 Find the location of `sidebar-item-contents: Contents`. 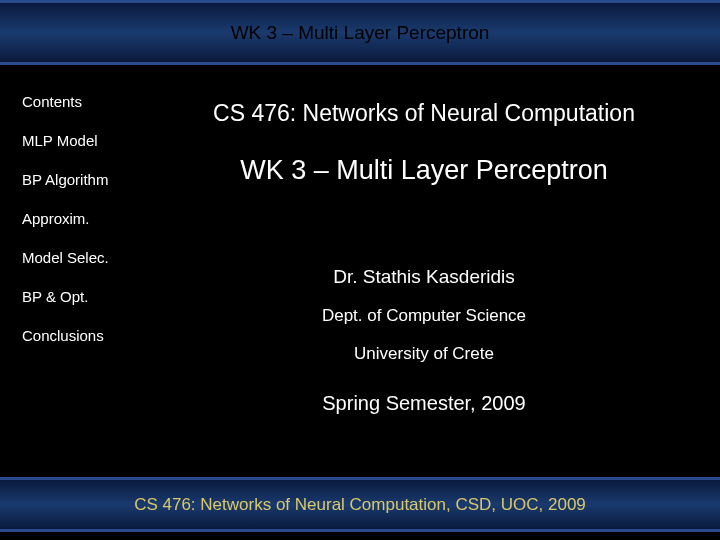

sidebar-item-contents: Contents is located at coordinates (85, 102).